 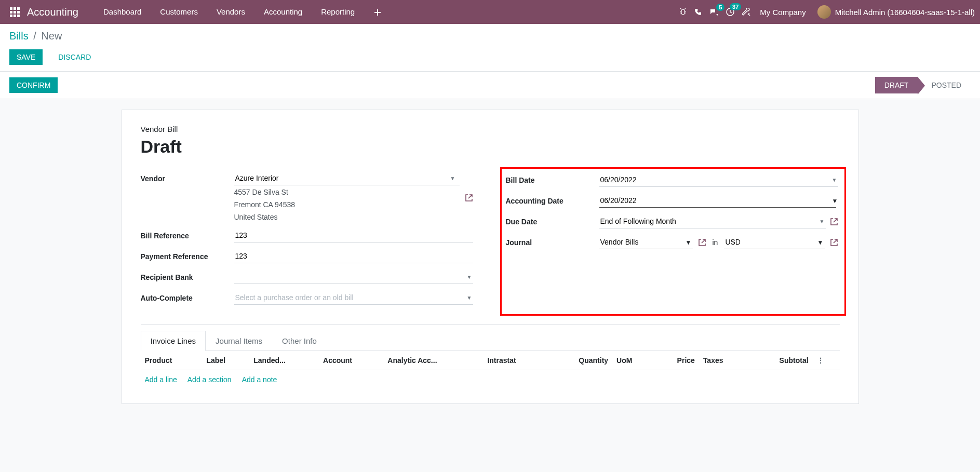 I want to click on col-landed: Landed..., so click(x=284, y=360).